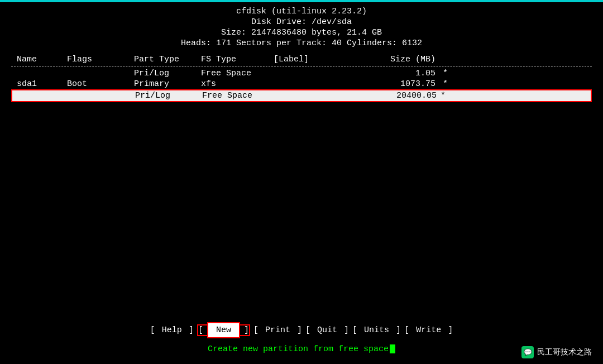  Describe the element at coordinates (168, 59) in the screenshot. I see `col-header-parttype: Part Type` at that location.